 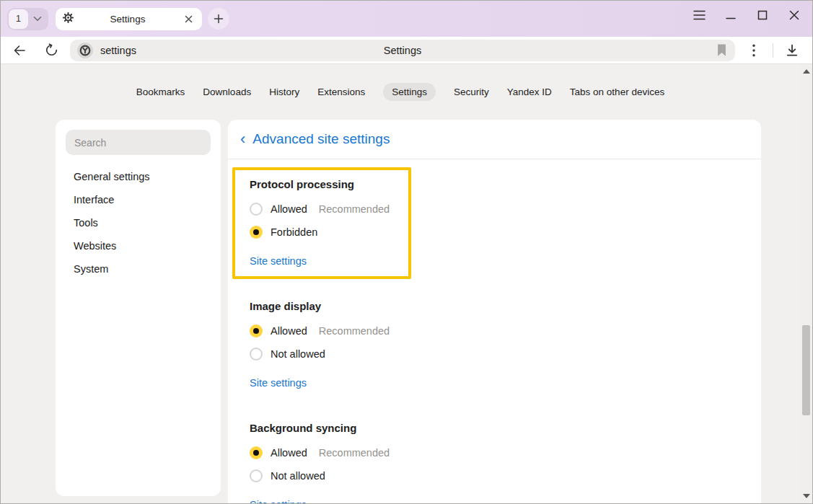 I want to click on nav-item-extensions: Extensions, so click(x=341, y=92).